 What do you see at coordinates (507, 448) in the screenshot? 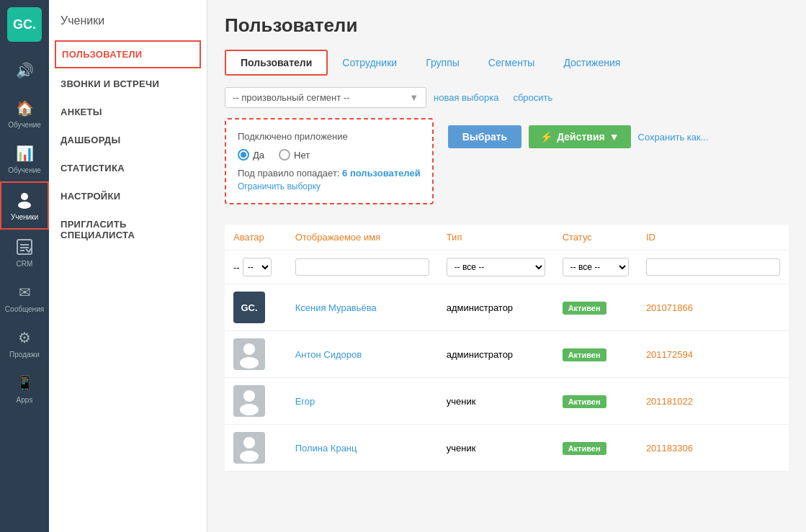
I see `table-row: Полина Кранц ученик Активен 201183306` at bounding box center [507, 448].